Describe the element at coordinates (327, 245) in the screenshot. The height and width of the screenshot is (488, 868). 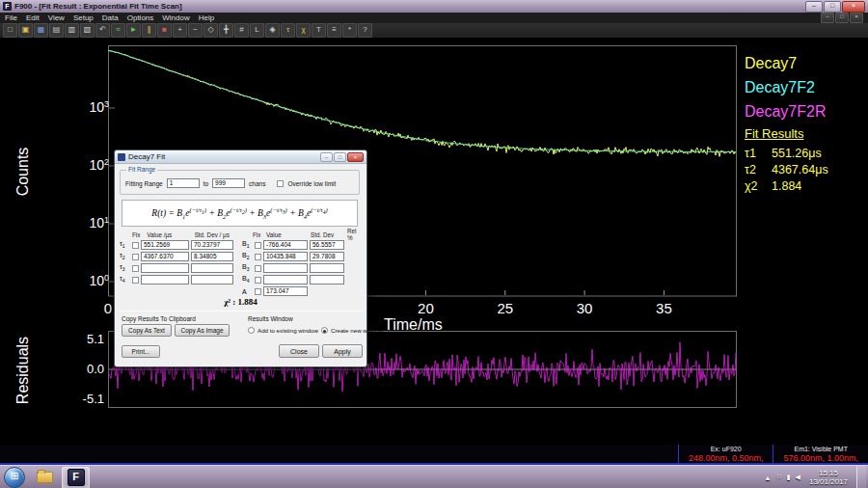
I see `b1-stddev-input: 56.5557` at that location.